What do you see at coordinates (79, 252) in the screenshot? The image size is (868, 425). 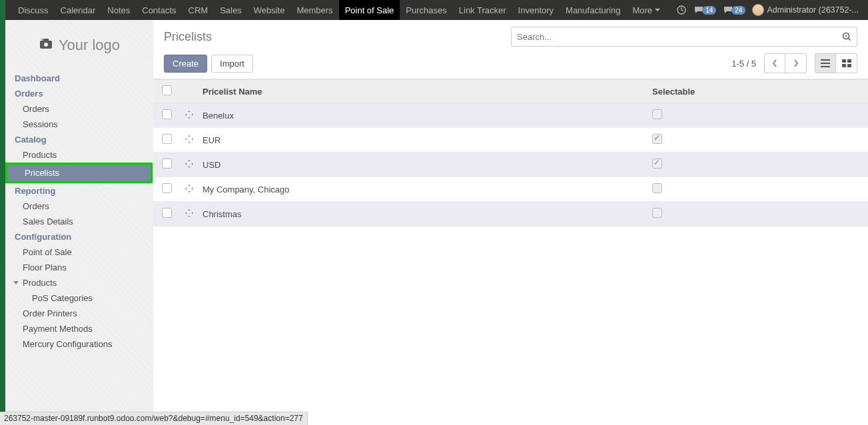 I see `sidebar-item-point-of-sale: Point of Sale` at bounding box center [79, 252].